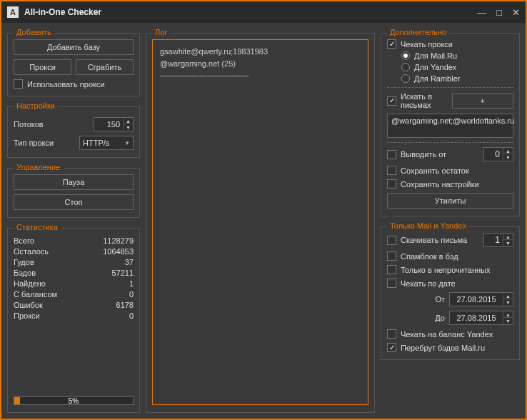 The width and height of the screenshot is (527, 420). Describe the element at coordinates (450, 44) in the screenshot. I see `check-proxy-checkbox: ✓ Чекать прокси` at that location.